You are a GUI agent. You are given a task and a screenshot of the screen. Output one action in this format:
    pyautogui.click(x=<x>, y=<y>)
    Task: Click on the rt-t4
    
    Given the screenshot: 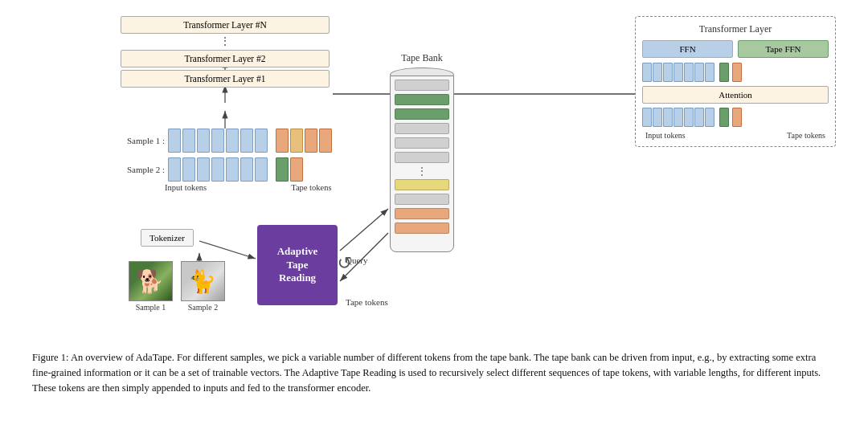 What is the action you would take?
    pyautogui.click(x=678, y=72)
    